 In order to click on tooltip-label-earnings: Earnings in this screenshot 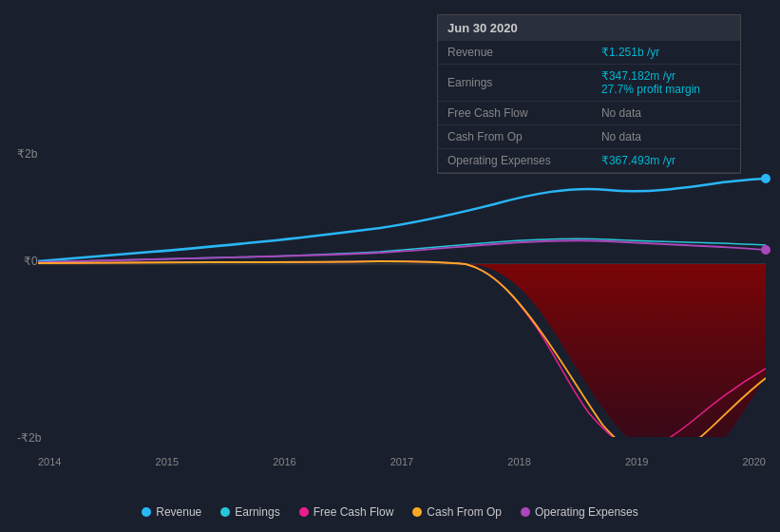, I will do `click(515, 84)`.